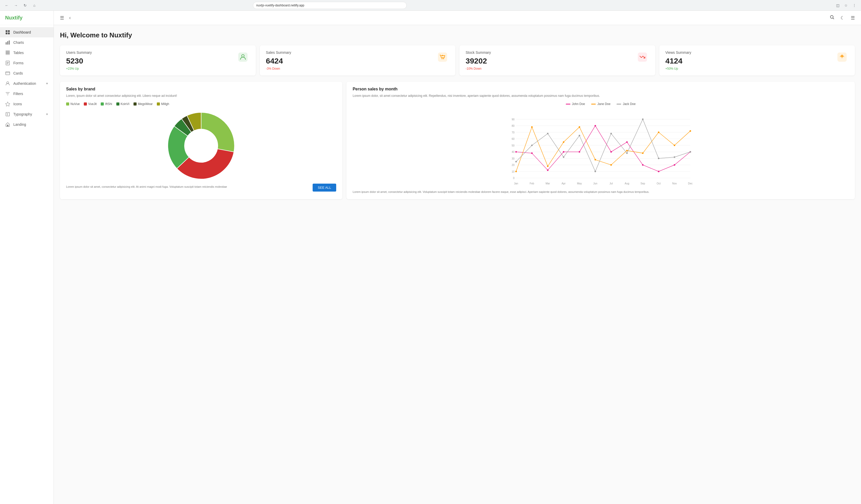 The width and height of the screenshot is (861, 504). Describe the element at coordinates (8, 114) in the screenshot. I see `typography-icon: T` at that location.